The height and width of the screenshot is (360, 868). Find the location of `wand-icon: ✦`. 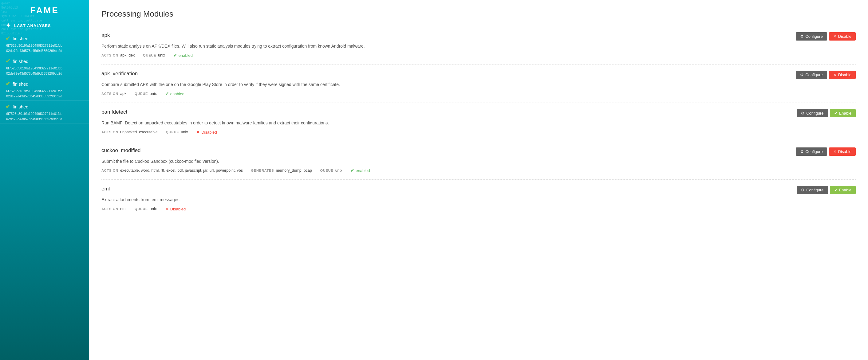

wand-icon: ✦ is located at coordinates (8, 26).